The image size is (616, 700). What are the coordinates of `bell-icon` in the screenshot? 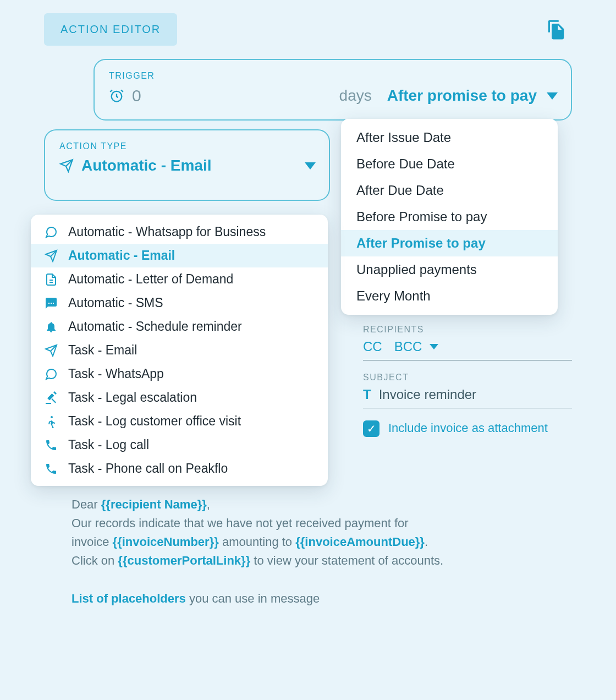 It's located at (51, 327).